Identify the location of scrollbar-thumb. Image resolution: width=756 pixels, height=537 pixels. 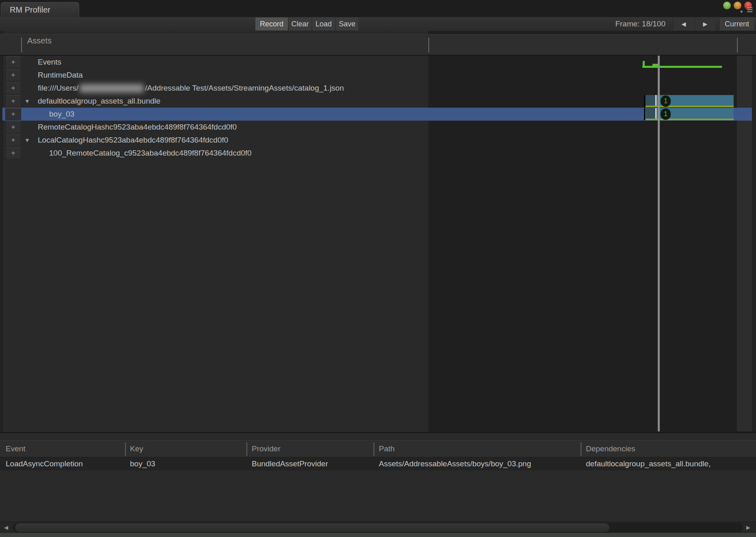
(312, 528).